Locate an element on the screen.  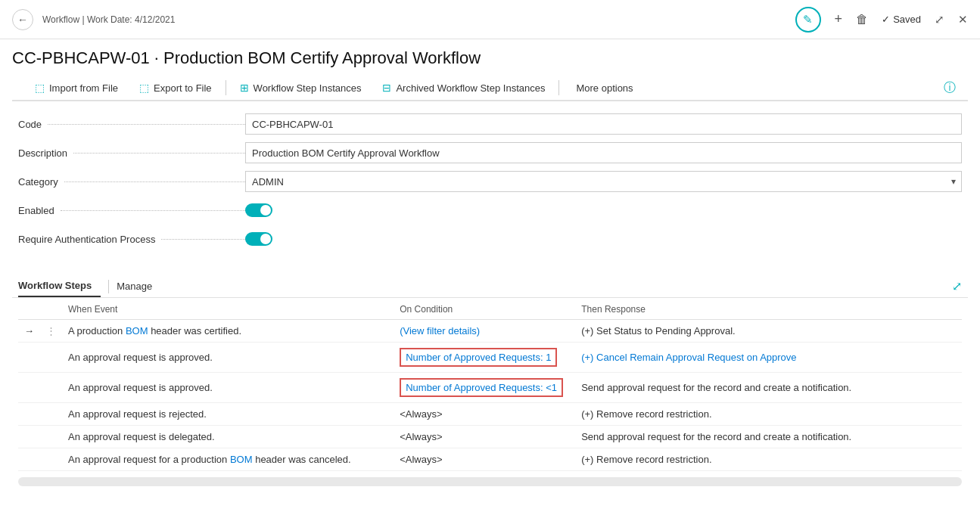
tab-more-options: More options is located at coordinates (604, 88).